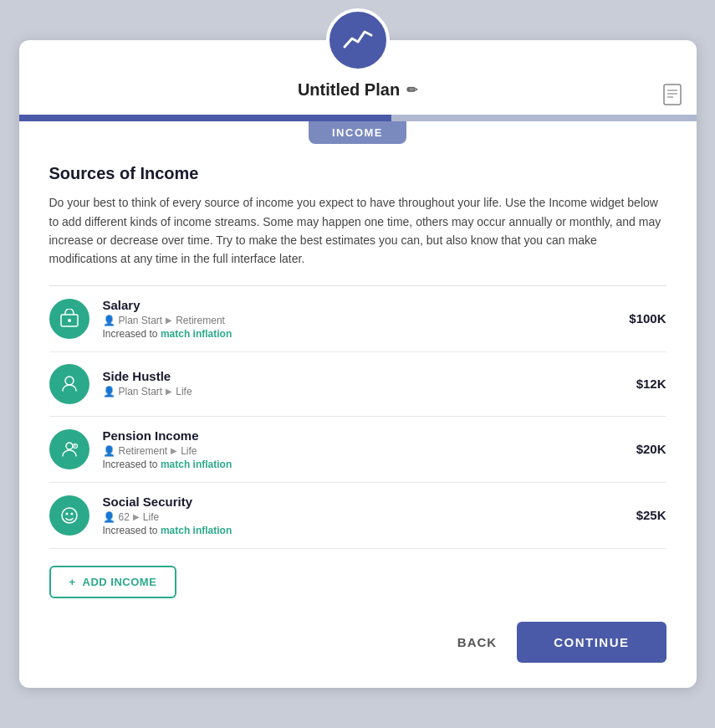 The height and width of the screenshot is (728, 715). What do you see at coordinates (358, 174) in the screenshot?
I see `section-title: Sources of Income` at bounding box center [358, 174].